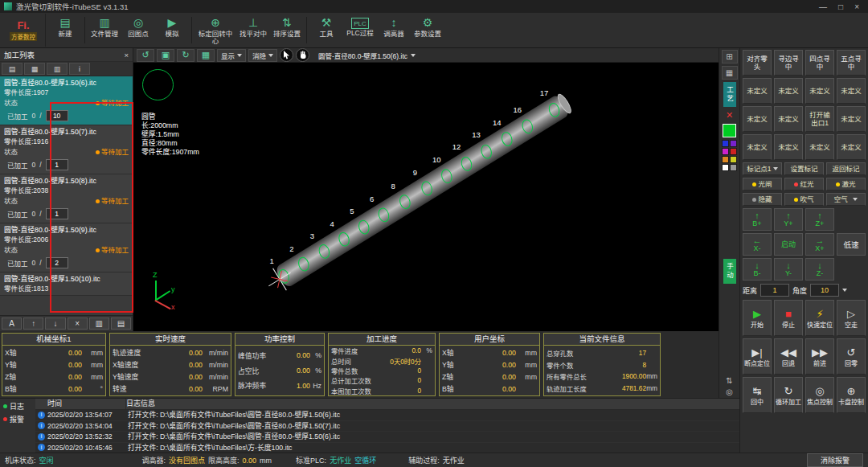 This screenshot has width=868, height=467. Describe the element at coordinates (366, 55) in the screenshot. I see `current-file-dropdown: 圆管-直径80.0-壁厚1.50(6).itc` at that location.